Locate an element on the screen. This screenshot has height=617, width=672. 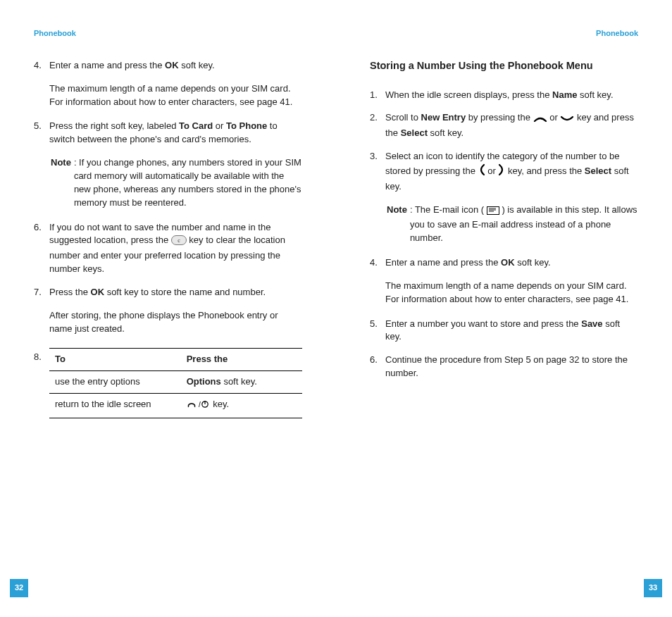
step-5-note: Note : If you change phones, any numbers… is located at coordinates (176, 183).